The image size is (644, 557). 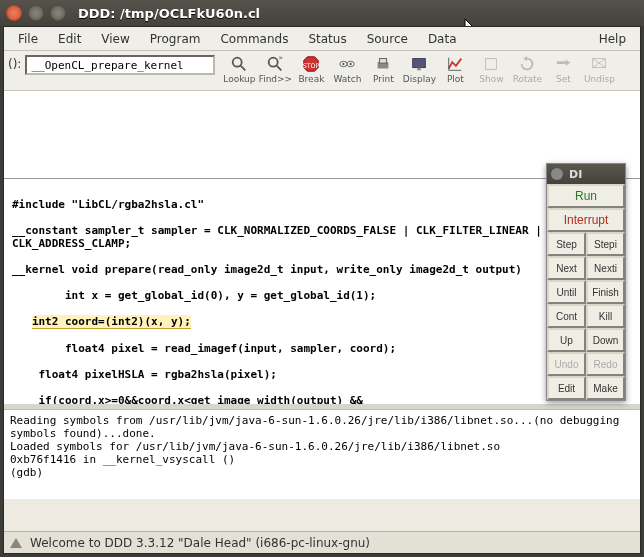 I want to click on source-line: #include "LibCL/rgba2hsla.cl", so click(x=322, y=204).